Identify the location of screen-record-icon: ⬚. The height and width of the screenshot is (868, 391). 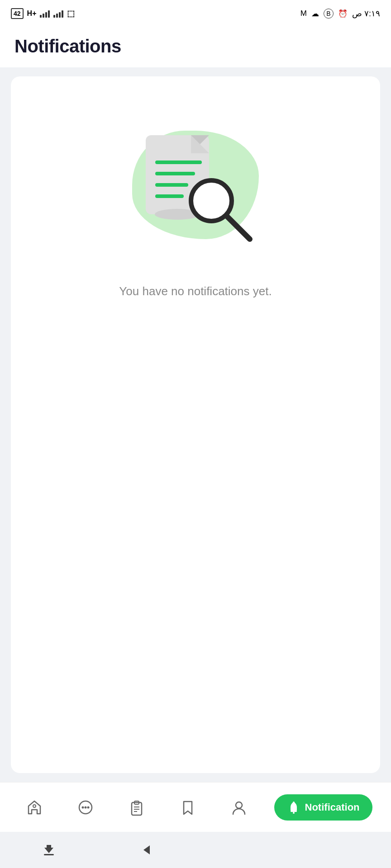
(71, 14).